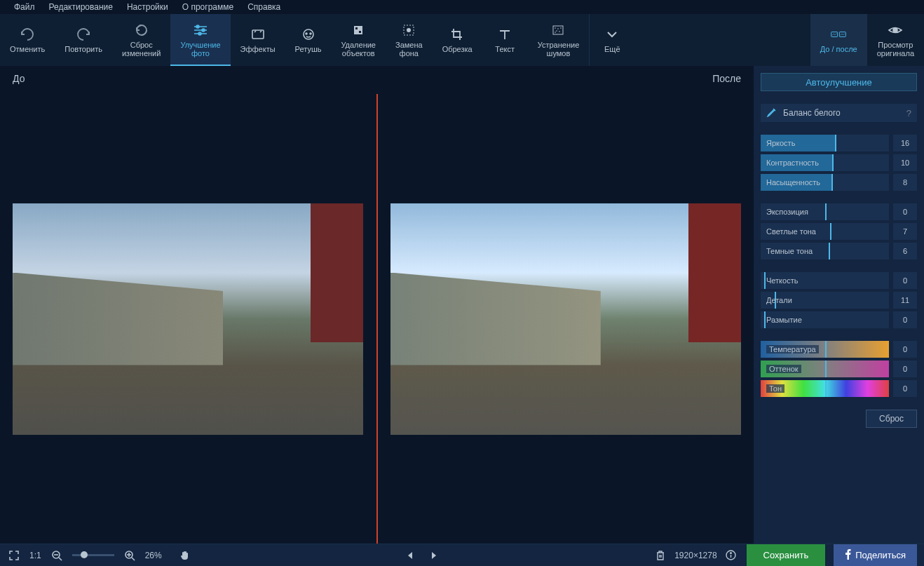 Image resolution: width=924 pixels, height=566 pixels. I want to click on blur-value: 0, so click(905, 320).